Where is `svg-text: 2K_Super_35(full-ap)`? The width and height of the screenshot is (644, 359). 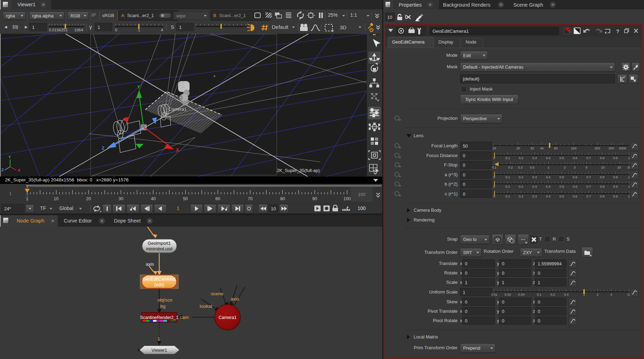 svg-text: 2K_Super_35(full-ap) is located at coordinates (298, 171).